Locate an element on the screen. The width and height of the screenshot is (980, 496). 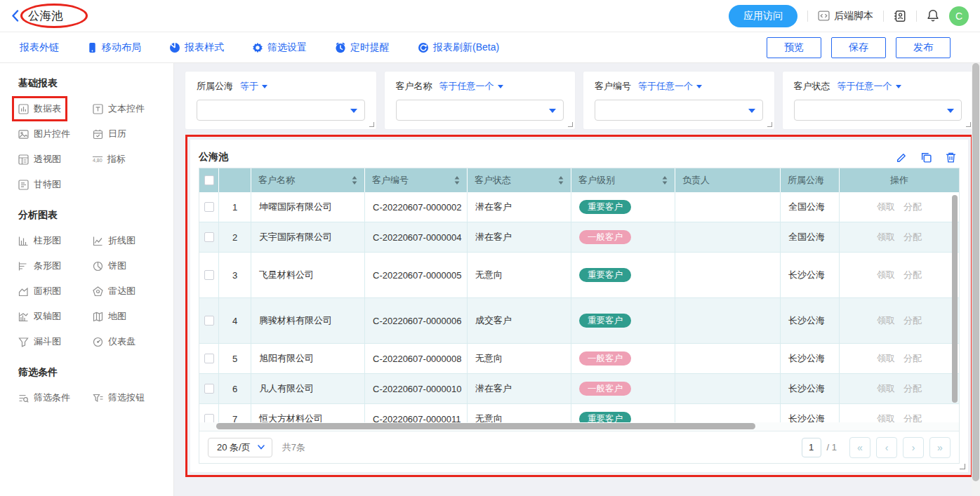
toolbar-item-filter-settings: 筛选设置 is located at coordinates (279, 48).